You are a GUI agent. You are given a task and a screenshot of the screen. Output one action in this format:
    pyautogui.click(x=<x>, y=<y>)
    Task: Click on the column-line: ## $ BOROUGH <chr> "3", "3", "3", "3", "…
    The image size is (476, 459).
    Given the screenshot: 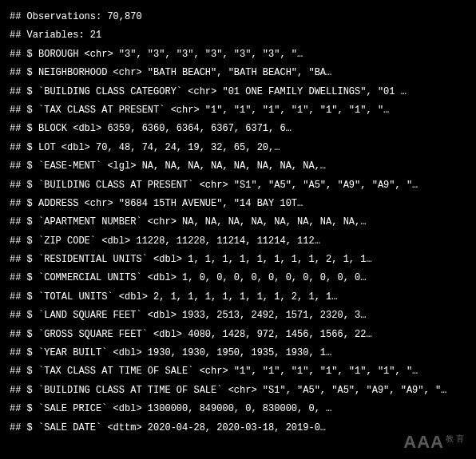 What is the action you would take?
    pyautogui.click(x=238, y=54)
    